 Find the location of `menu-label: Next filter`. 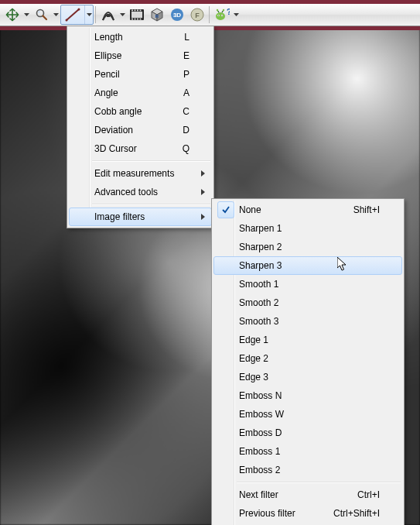

menu-label: Next filter is located at coordinates (258, 495).